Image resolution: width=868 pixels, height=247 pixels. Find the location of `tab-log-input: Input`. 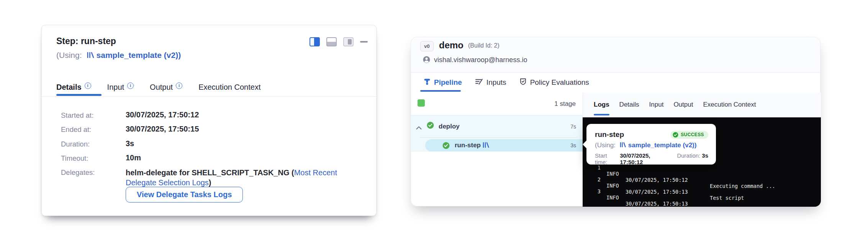

tab-log-input: Input is located at coordinates (657, 105).